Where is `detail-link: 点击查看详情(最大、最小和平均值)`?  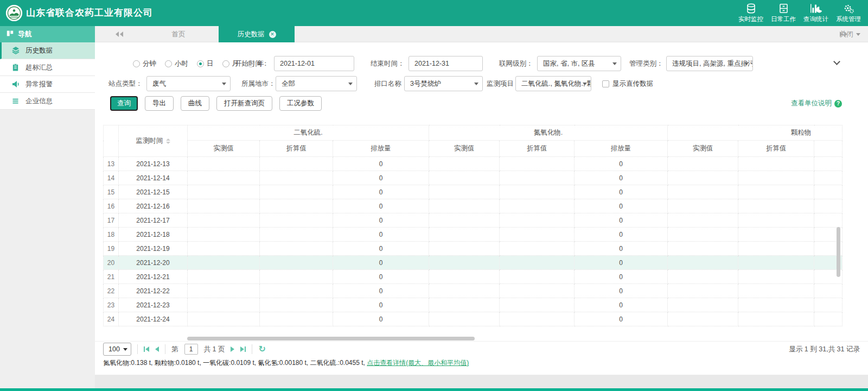 detail-link: 点击查看详情(最大、最小和平均值) is located at coordinates (418, 363).